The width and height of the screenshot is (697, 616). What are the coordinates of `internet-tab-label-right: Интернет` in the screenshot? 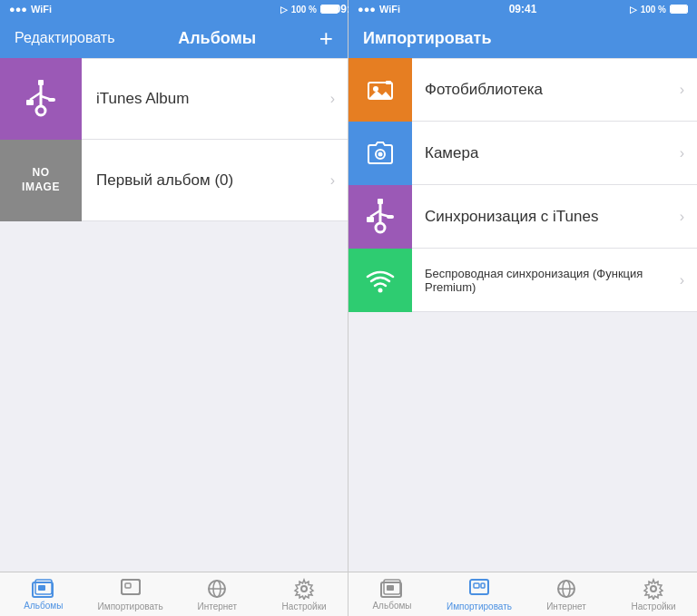 It's located at (566, 606).